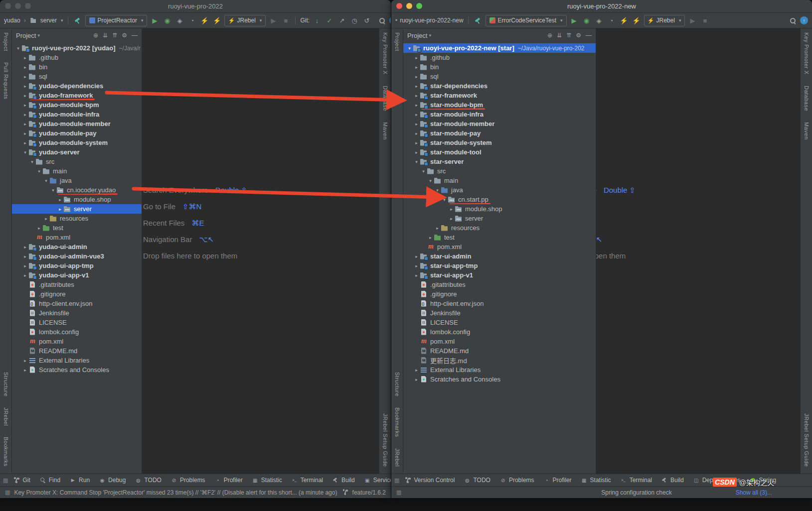 The width and height of the screenshot is (812, 511). Describe the element at coordinates (80, 480) in the screenshot. I see `bottom-tab: Run` at that location.